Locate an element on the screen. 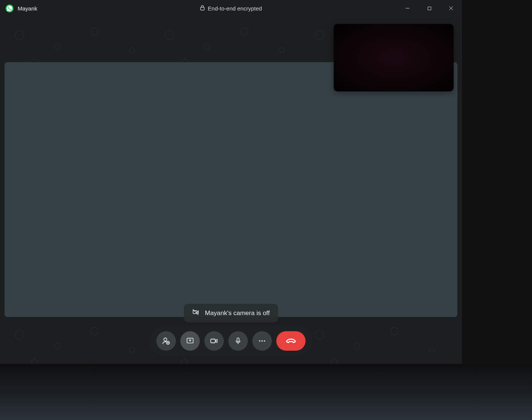  camera-off-badge: Mayank's camera is off is located at coordinates (231, 313).